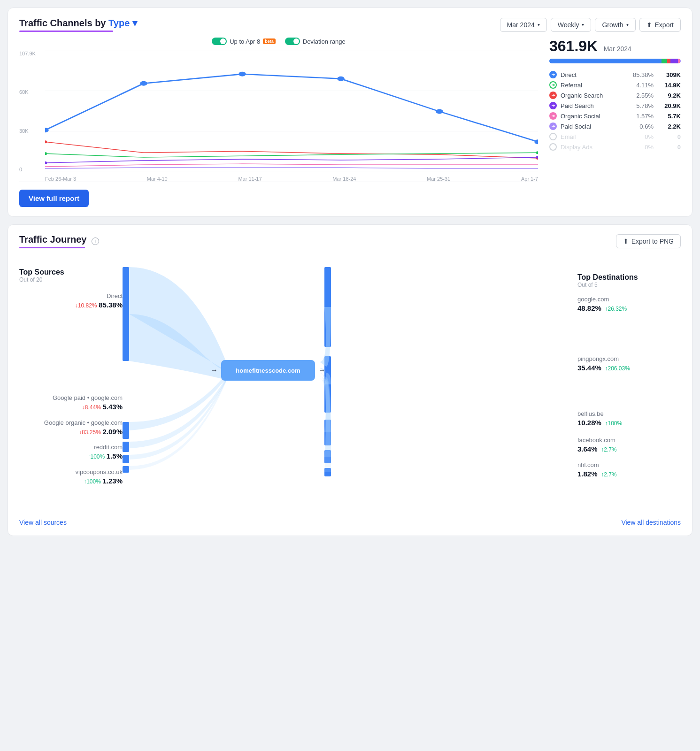  What do you see at coordinates (539, 24) in the screenshot?
I see `date-chevron-icon: ▾` at bounding box center [539, 24].